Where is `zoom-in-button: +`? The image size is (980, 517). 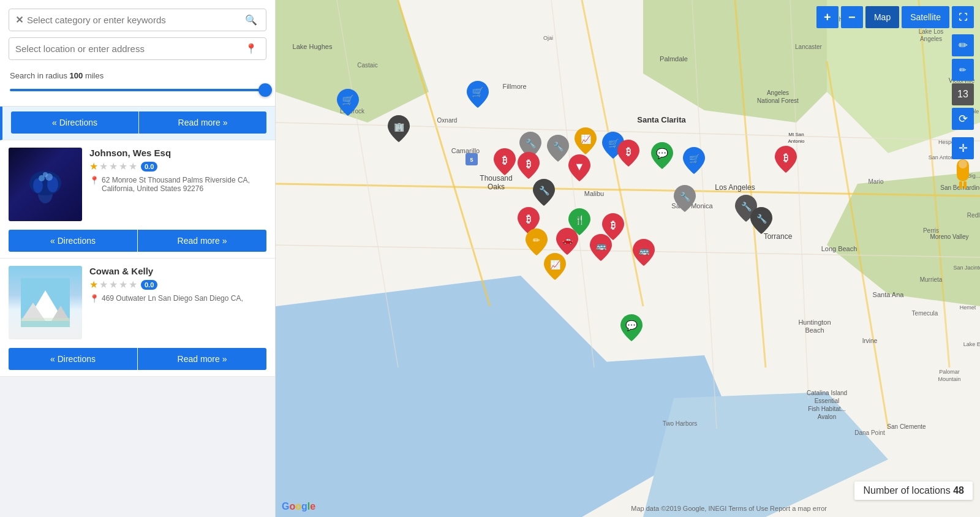 zoom-in-button: + is located at coordinates (827, 17).